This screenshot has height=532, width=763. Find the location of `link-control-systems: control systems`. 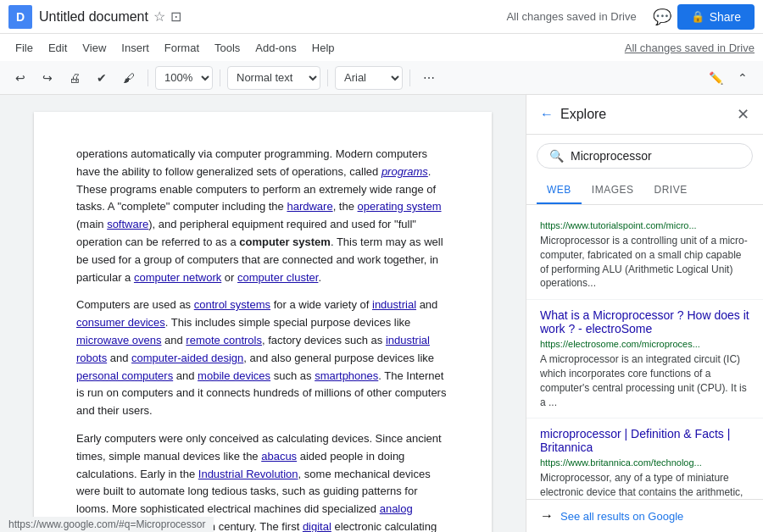

link-control-systems: control systems is located at coordinates (232, 305).